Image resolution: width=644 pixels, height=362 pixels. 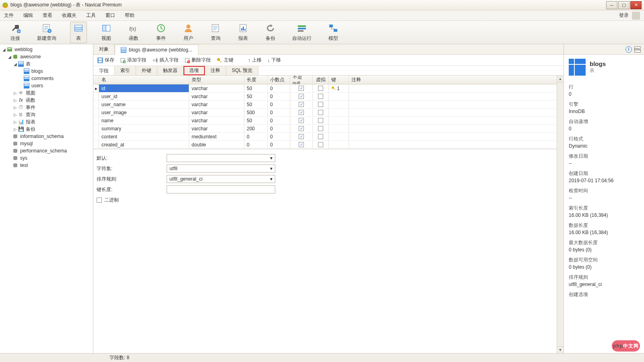 What do you see at coordinates (188, 32) in the screenshot?
I see `toolbar-user-button: 用户` at bounding box center [188, 32].